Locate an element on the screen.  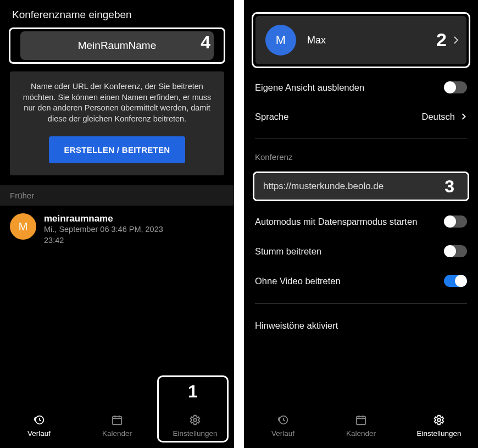
setting-label: Stumm beitreten is located at coordinates (288, 252).